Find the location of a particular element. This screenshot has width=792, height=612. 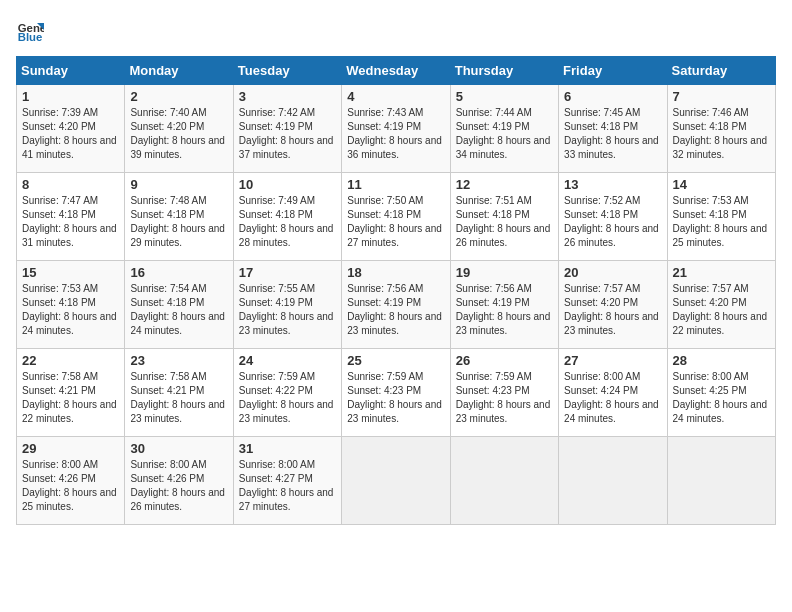

day-detail: Sunrise: 7:48 AMSunset: 4:18 PMDaylight:… is located at coordinates (178, 222).